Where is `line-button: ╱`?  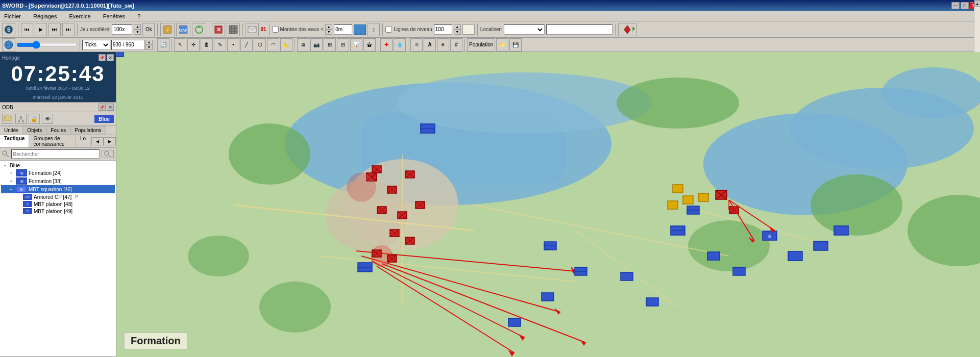 line-button: ╱ is located at coordinates (247, 45).